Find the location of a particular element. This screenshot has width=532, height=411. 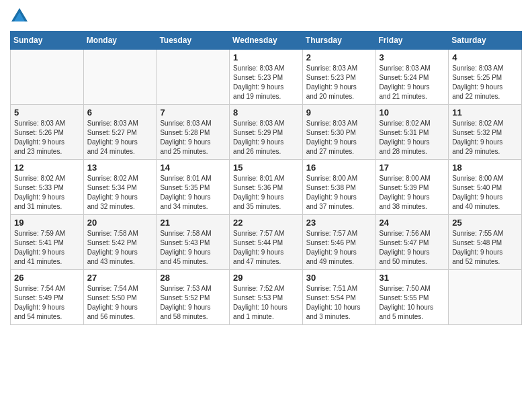

calendar-cell: 30Sunrise: 7:51 AM Sunset: 5:54 PM Dayli… is located at coordinates (339, 298).